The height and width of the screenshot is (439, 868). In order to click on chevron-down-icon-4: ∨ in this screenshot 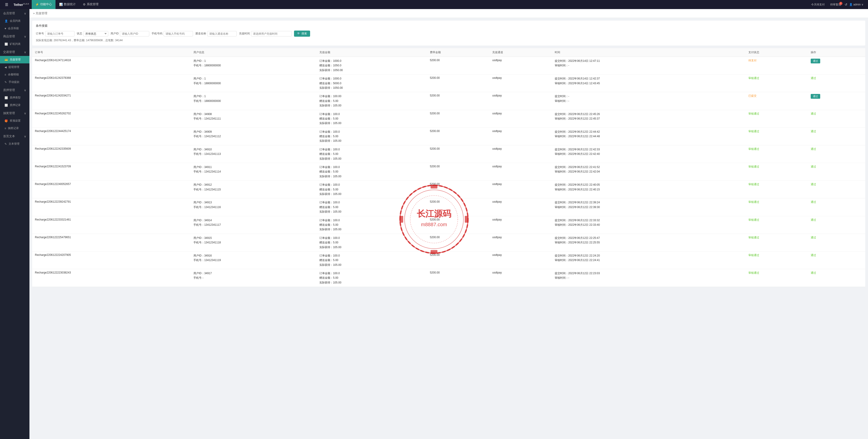, I will do `click(25, 90)`.